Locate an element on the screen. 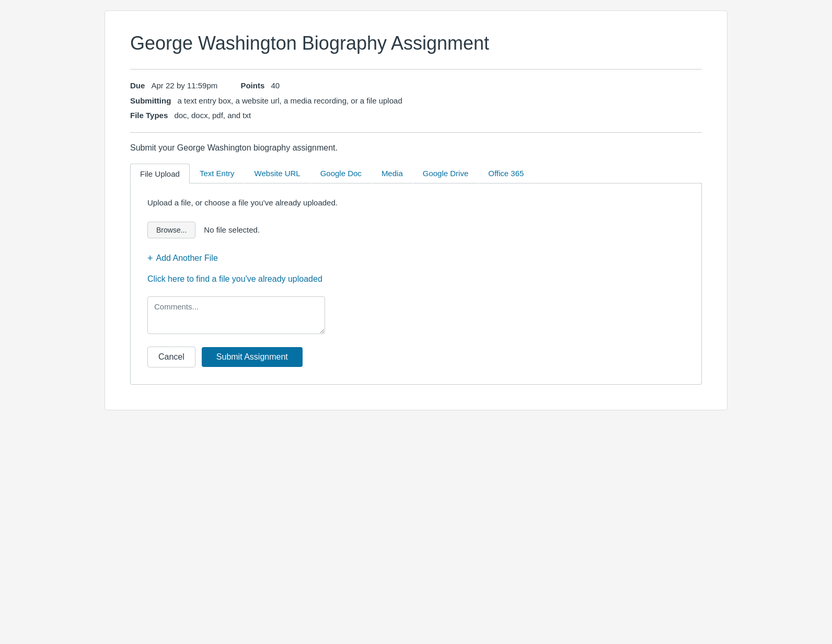  submitting-row: Submitting a text entry box, a website u… is located at coordinates (416, 101).